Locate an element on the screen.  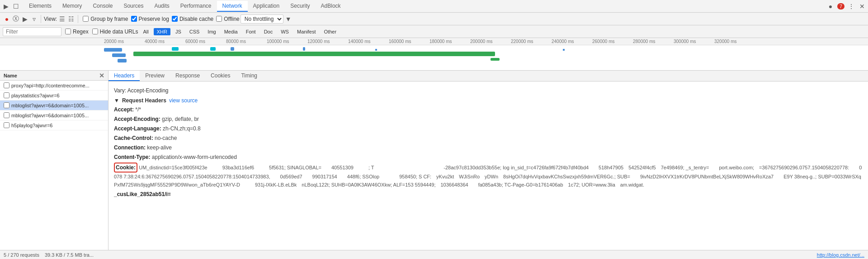
detail-tab-timing: Timing is located at coordinates (249, 76).